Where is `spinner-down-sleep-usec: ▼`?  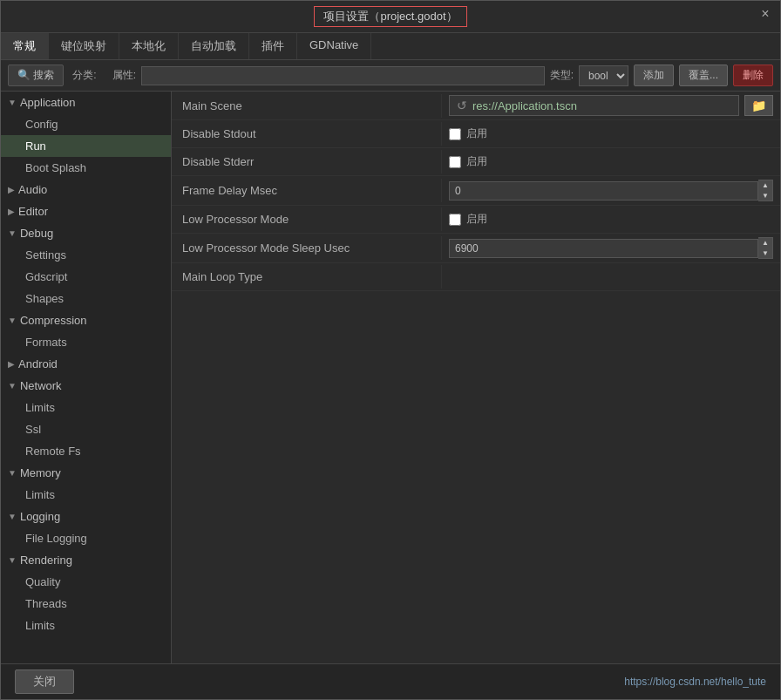
spinner-down-sleep-usec: ▼ is located at coordinates (765, 254).